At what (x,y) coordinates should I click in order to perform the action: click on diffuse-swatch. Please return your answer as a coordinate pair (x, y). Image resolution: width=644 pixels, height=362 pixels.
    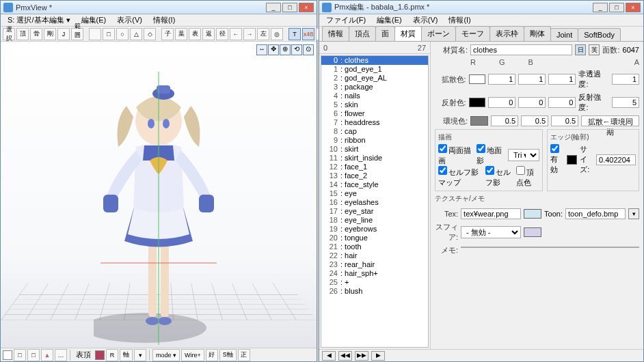
    Looking at the image, I should click on (477, 79).